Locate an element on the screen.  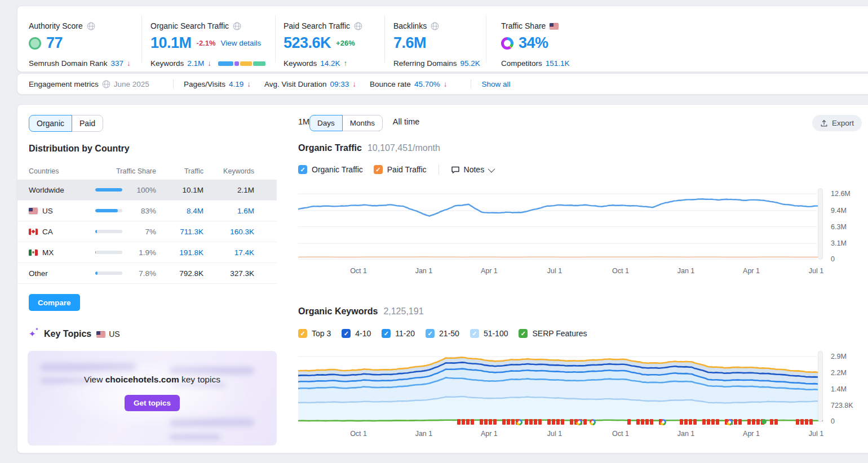
keywords-header: Keywords is located at coordinates (229, 171).